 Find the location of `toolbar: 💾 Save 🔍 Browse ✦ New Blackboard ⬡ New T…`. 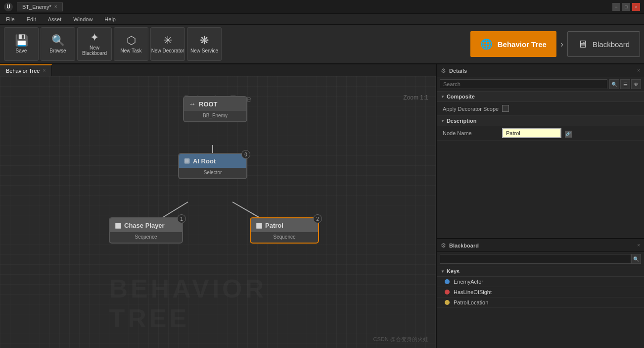

toolbar: 💾 Save 🔍 Browse ✦ New Blackboard ⬡ New T… is located at coordinates (322, 45).